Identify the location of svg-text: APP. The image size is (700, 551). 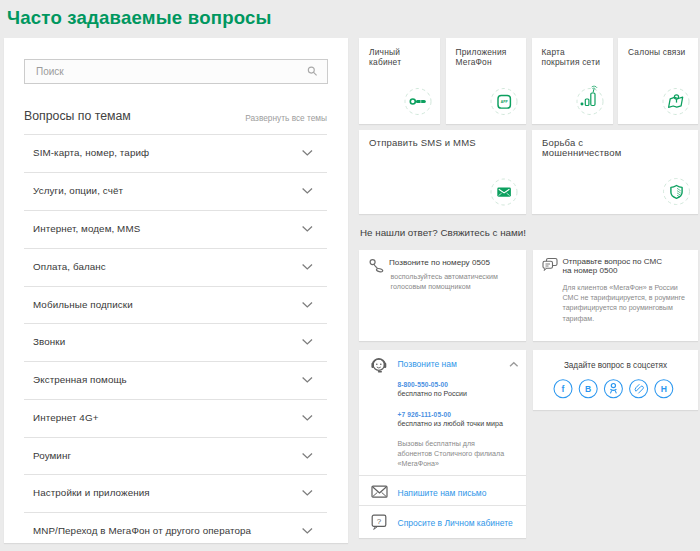
(505, 102).